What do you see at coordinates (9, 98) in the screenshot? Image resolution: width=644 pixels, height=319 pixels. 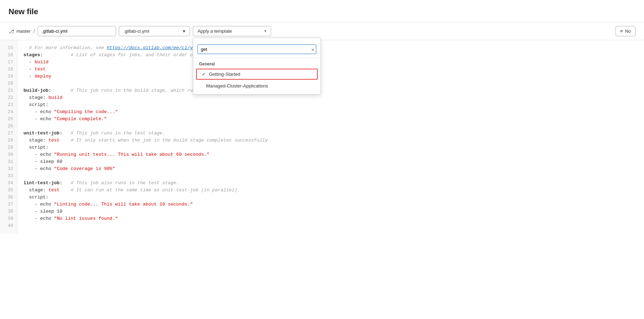 I see `line-num-22: 22` at bounding box center [9, 98].